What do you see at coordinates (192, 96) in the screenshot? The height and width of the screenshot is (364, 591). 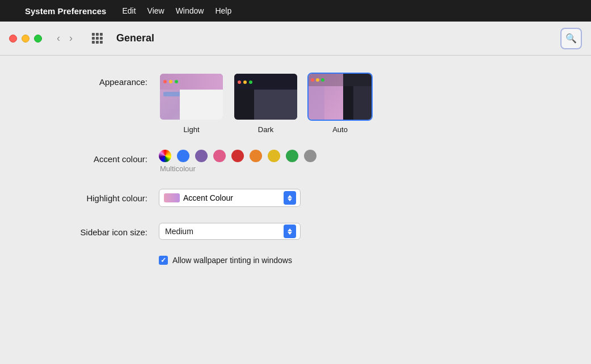 I see `appearance-light-preview` at bounding box center [192, 96].